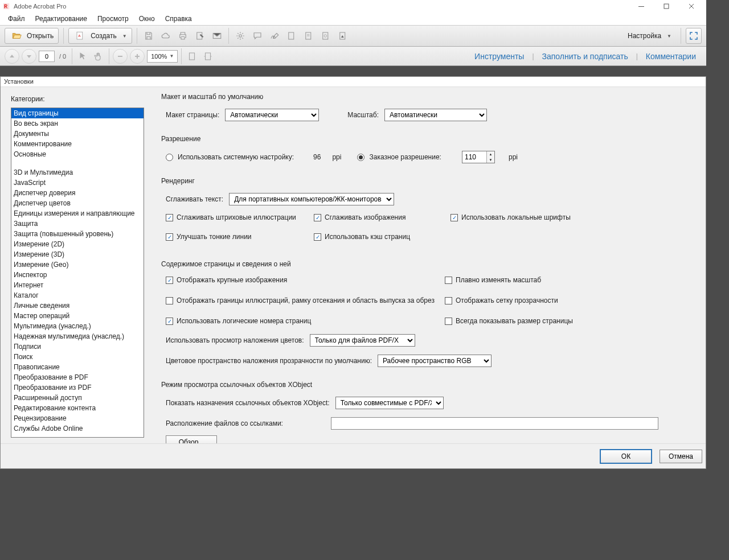 This screenshot has width=729, height=560. I want to click on page-down-icon, so click(29, 56).